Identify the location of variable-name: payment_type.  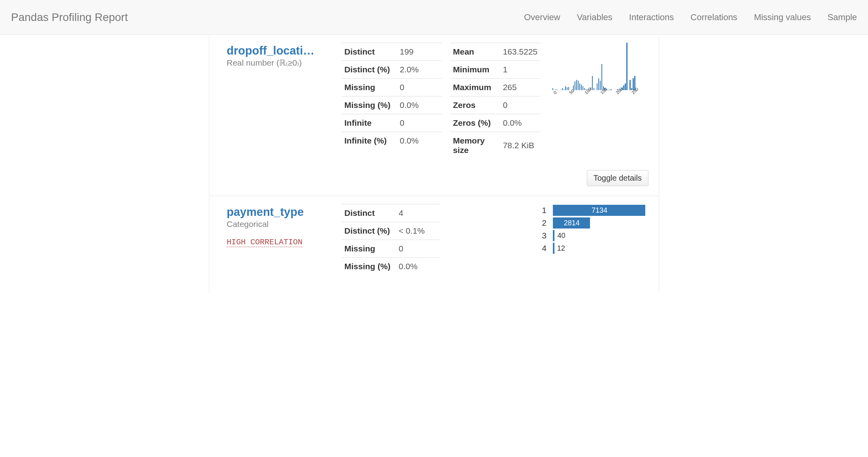
(280, 212).